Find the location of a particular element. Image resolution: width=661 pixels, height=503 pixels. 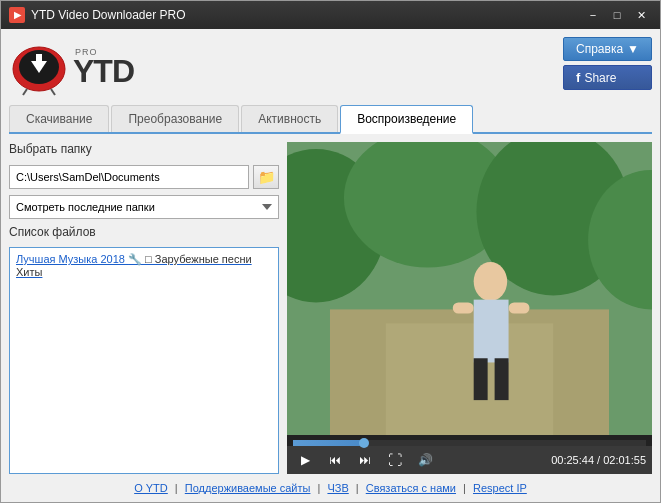

footer-link-faq: ЧЗВ is located at coordinates (338, 488).